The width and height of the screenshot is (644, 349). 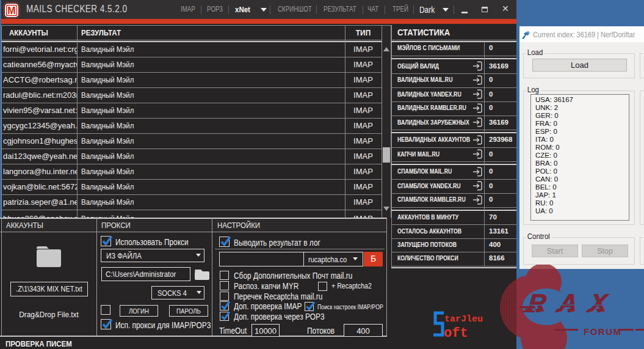 What do you see at coordinates (603, 331) in the screenshot?
I see `svg-text: FORUM` at bounding box center [603, 331].